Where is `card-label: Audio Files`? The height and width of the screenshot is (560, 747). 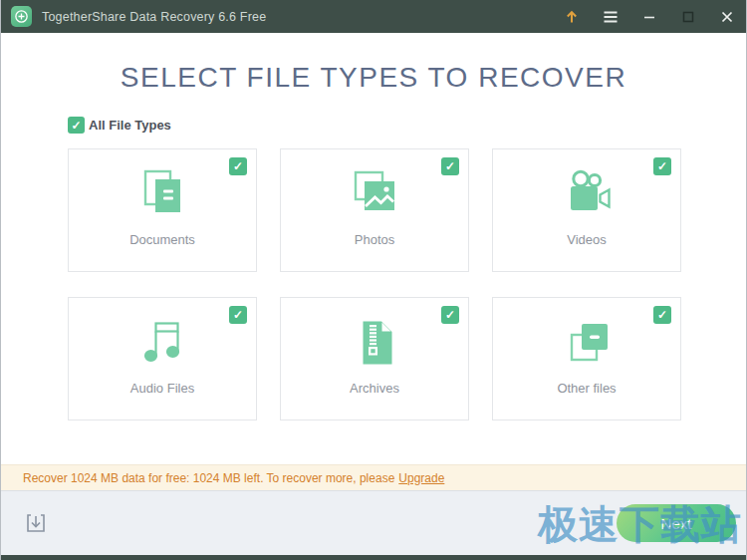
card-label: Audio Files is located at coordinates (162, 389).